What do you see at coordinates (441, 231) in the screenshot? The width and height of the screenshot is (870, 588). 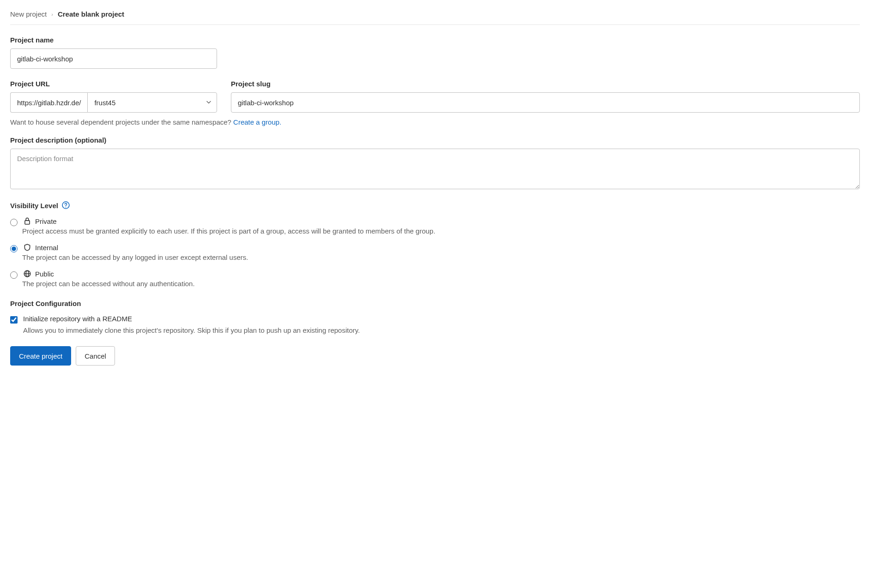 I see `visibility-private-desc: Project access must be granted explicitl…` at bounding box center [441, 231].